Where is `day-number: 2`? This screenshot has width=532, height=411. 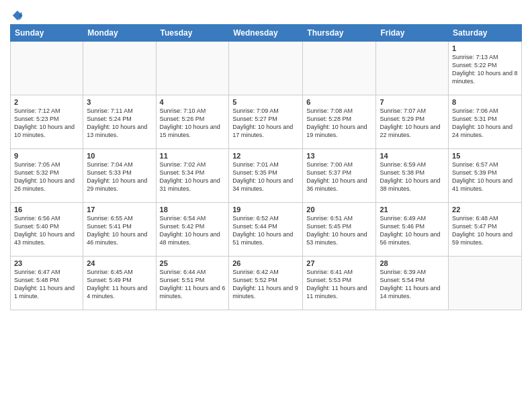
day-number: 2 is located at coordinates (47, 102).